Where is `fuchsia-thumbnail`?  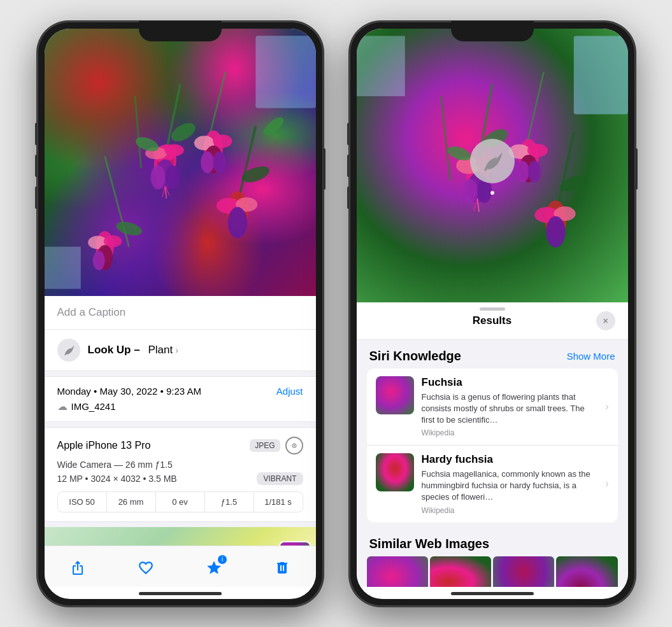 fuchsia-thumbnail is located at coordinates (395, 395).